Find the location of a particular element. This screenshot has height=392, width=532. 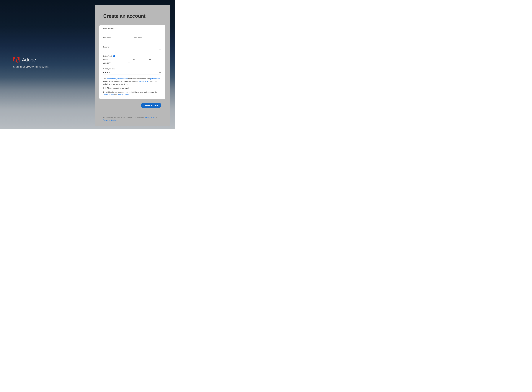

month-select: January is located at coordinates (117, 63).